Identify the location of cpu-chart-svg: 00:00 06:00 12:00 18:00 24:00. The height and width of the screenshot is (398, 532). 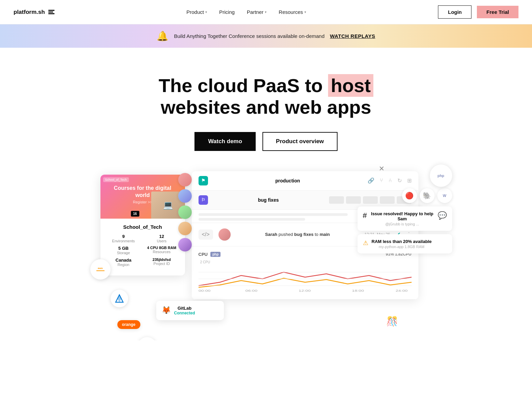
(305, 279).